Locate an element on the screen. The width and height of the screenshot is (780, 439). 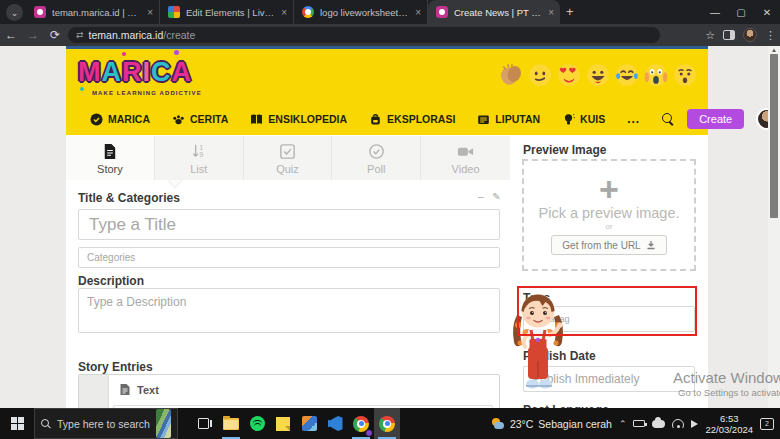
weather-widget: 23°C Sebagian cerah is located at coordinates (552, 424).